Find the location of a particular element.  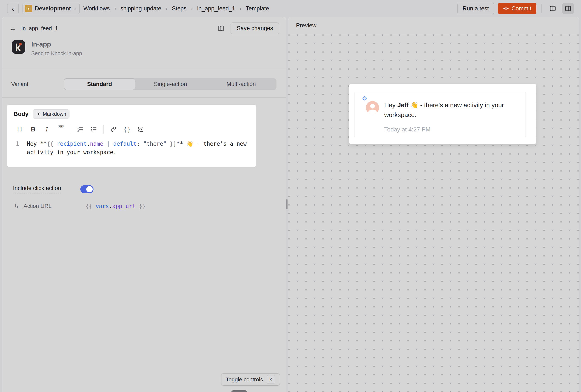

blockquote-button: ”” is located at coordinates (60, 129).